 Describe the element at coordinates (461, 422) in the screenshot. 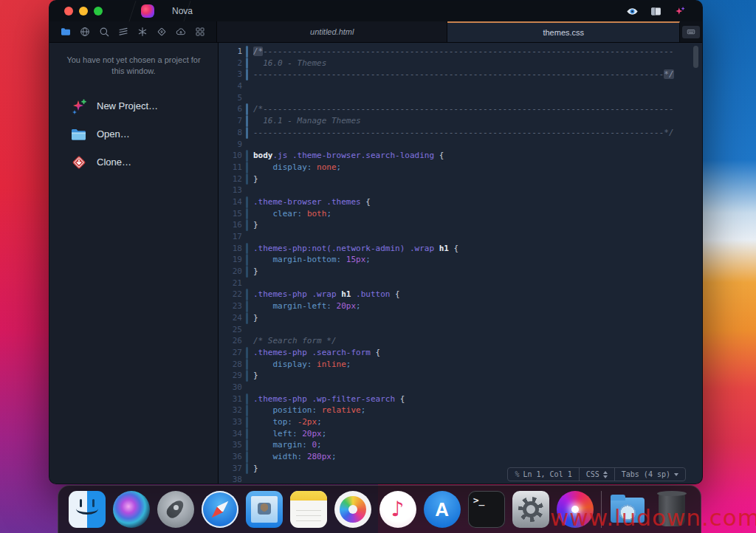

I see `code-line: 33 top: -2px;` at that location.